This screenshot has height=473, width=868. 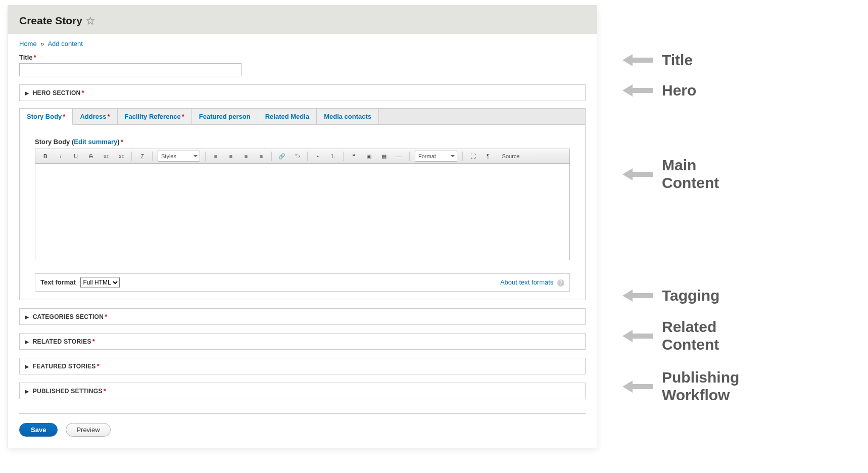 I want to click on body-label-prefix: Story Body (, so click(x=55, y=141).